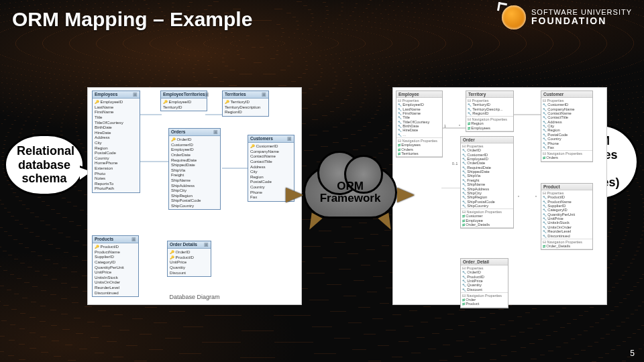  What do you see at coordinates (567, 147) in the screenshot?
I see `field: Fax` at bounding box center [567, 147].